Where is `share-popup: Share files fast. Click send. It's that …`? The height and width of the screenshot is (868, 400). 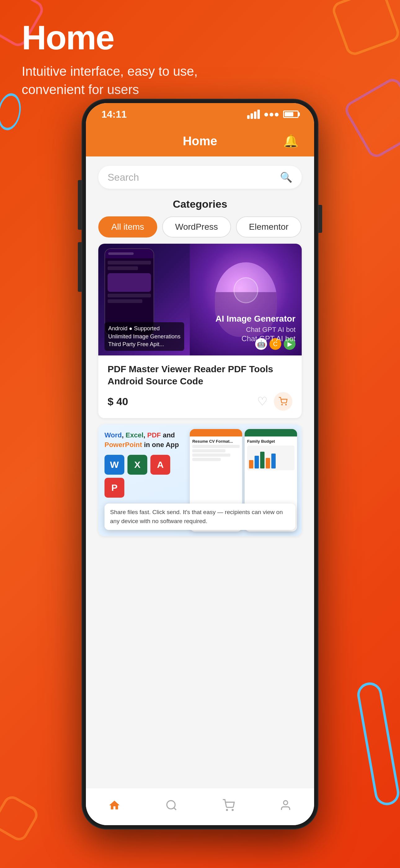
share-popup: Share files fast. Click send. It's that … is located at coordinates (200, 517).